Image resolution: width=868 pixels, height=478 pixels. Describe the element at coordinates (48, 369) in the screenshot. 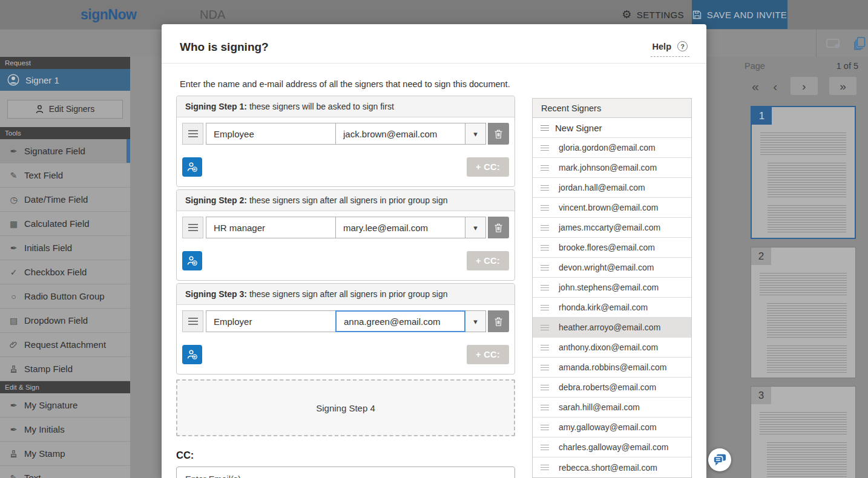

I see `sidebar-item-label: Stamp Field` at that location.